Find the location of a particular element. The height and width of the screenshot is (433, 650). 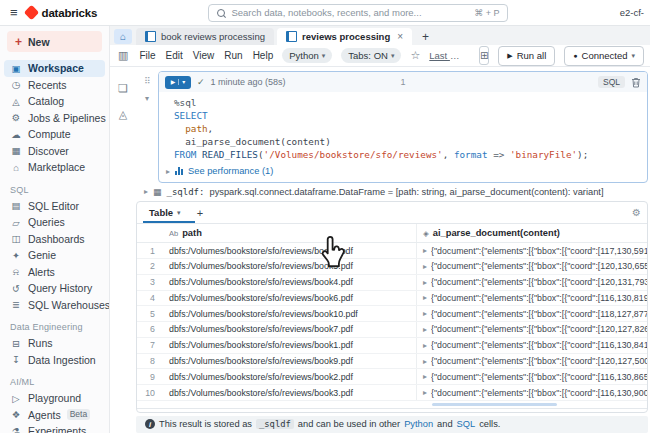

sidebar-item-experiments: ⚗Experiments is located at coordinates (54, 428).